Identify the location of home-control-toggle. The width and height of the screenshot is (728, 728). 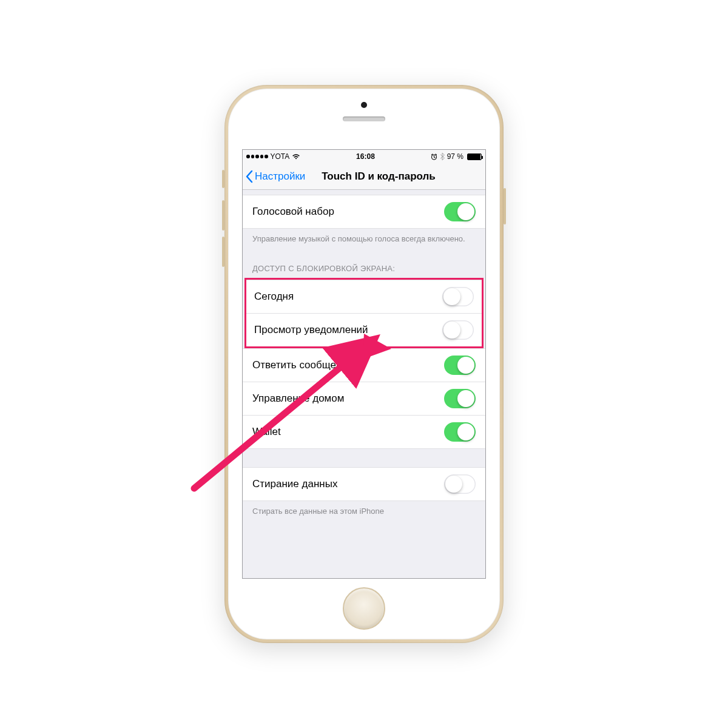
(460, 399).